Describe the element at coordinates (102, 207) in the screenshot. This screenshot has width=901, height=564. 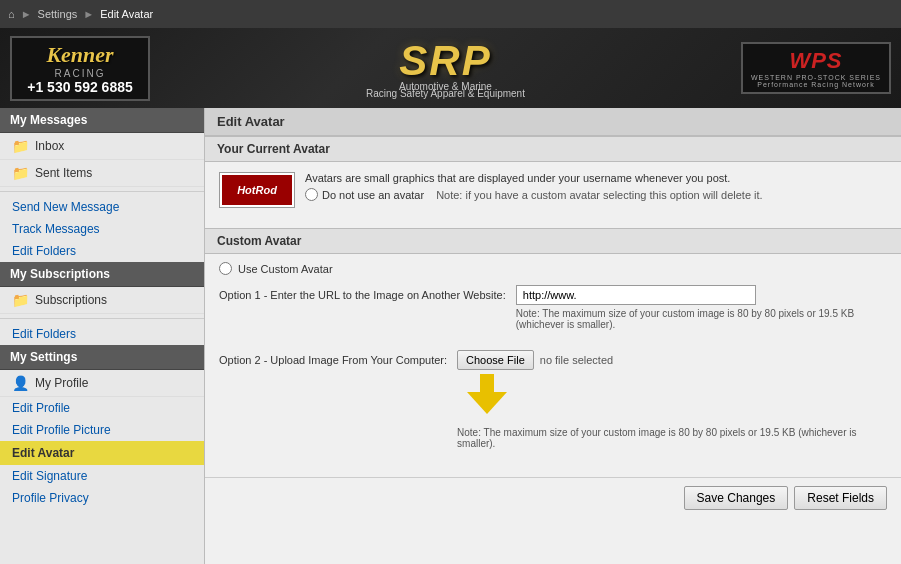
I see `sidebar-link-send-message: Send New Message` at that location.